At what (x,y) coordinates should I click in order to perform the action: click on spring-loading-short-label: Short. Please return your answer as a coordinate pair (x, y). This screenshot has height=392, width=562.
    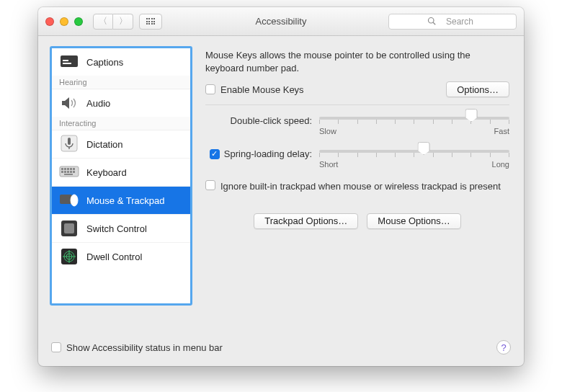
    Looking at the image, I should click on (329, 164).